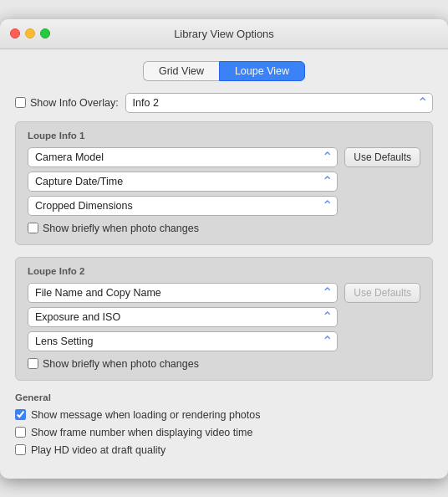 The height and width of the screenshot is (497, 448). I want to click on general-section: General Show message when loading or ren…, so click(224, 424).